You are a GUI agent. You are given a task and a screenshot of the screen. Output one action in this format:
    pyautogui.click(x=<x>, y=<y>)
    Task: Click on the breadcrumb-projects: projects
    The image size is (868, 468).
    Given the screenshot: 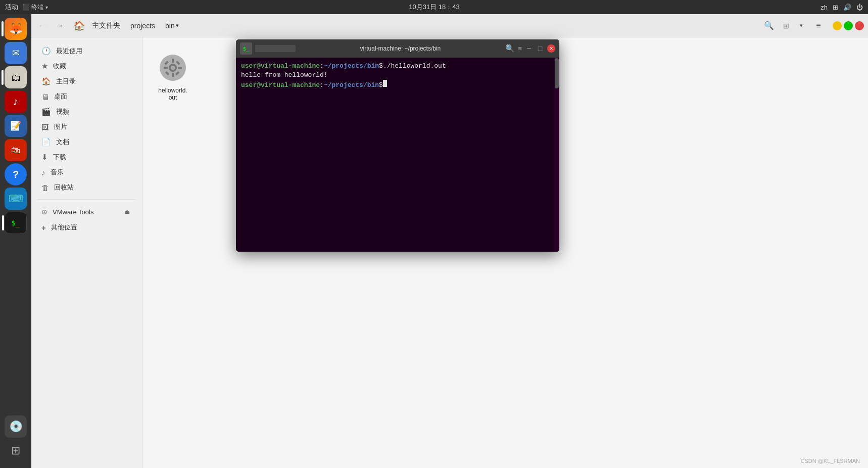 What is the action you would take?
    pyautogui.click(x=142, y=26)
    